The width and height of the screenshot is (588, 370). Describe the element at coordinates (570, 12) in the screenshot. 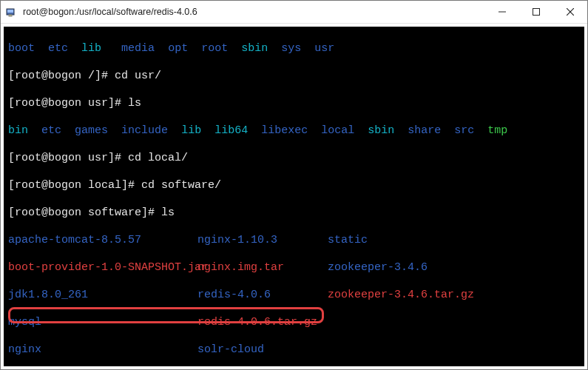

I see `close-button` at that location.